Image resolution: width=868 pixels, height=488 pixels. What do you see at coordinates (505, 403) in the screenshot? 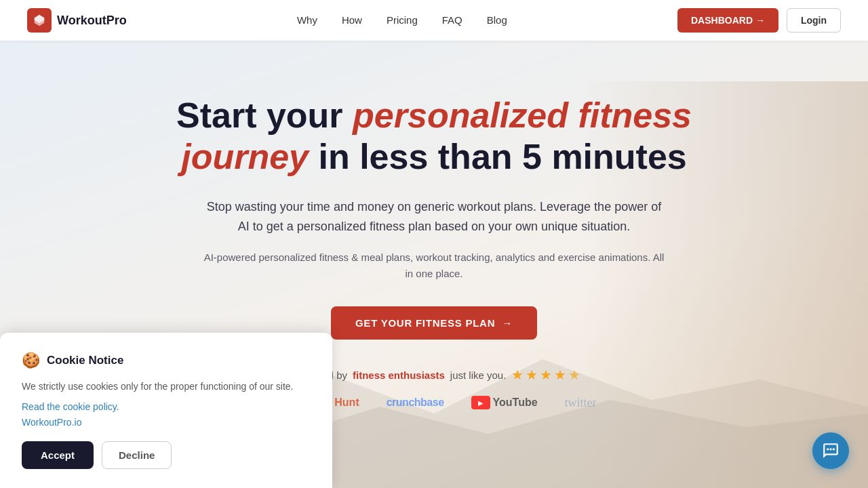
I see `youtube-logo: YouTube` at bounding box center [505, 403].